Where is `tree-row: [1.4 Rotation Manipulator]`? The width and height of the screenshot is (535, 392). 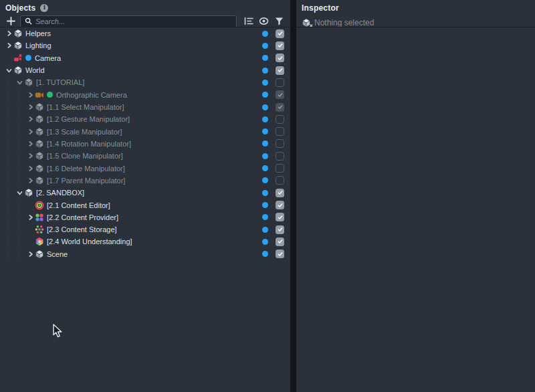 tree-row: [1.4 Rotation Manipulator] is located at coordinates (145, 144).